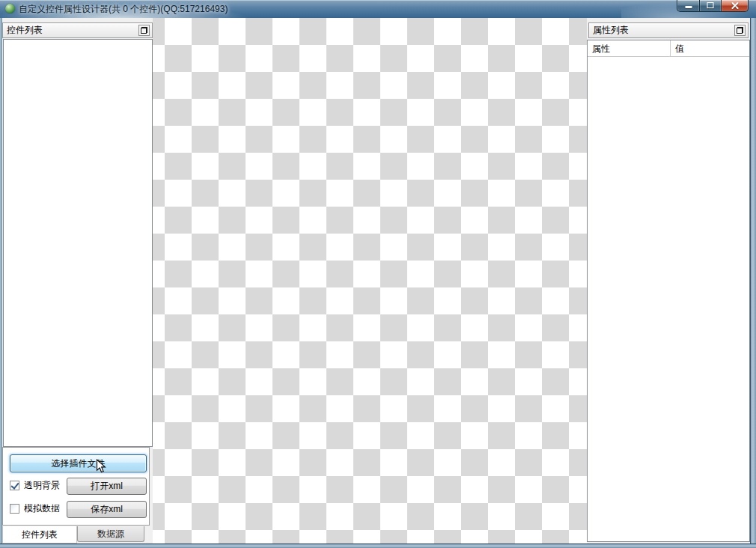  I want to click on minimize-icon, so click(689, 7).